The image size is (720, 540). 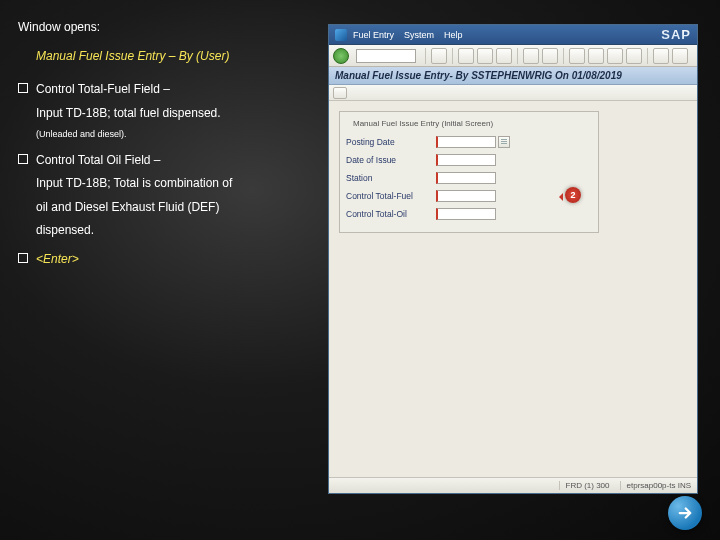 What do you see at coordinates (615, 56) in the screenshot?
I see `next-page-button` at bounding box center [615, 56].